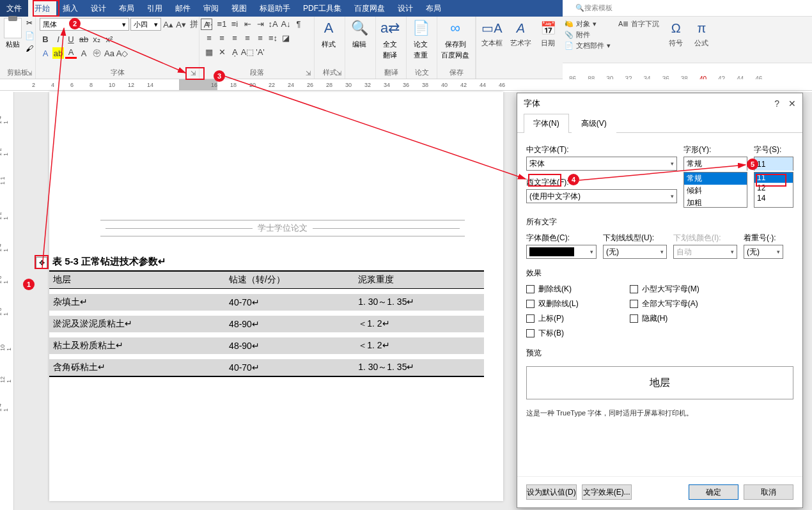  What do you see at coordinates (235, 24) in the screenshot?
I see `multilevel-icon: ≡i` at bounding box center [235, 24].